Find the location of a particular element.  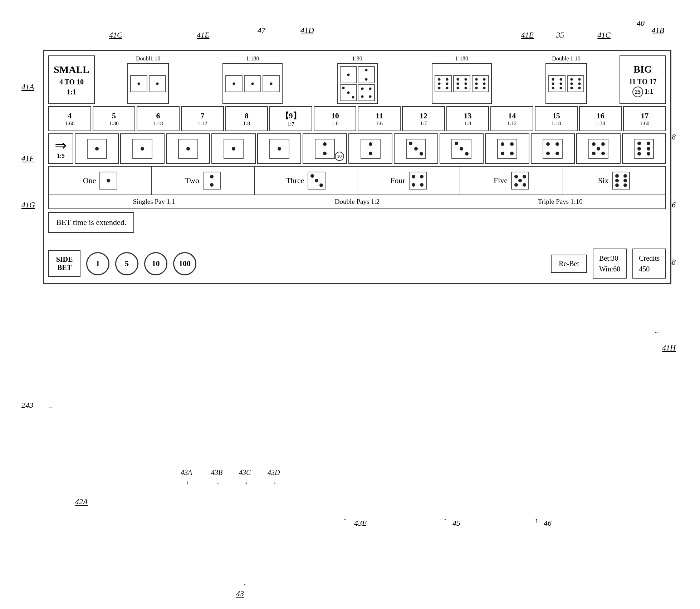

combo-triple-high: 1:180 is located at coordinates (462, 80).